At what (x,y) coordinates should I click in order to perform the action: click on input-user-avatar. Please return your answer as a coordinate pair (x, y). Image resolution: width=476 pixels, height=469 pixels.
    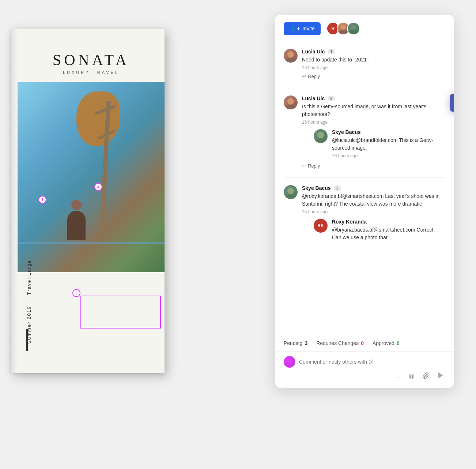
    Looking at the image, I should click on (290, 362).